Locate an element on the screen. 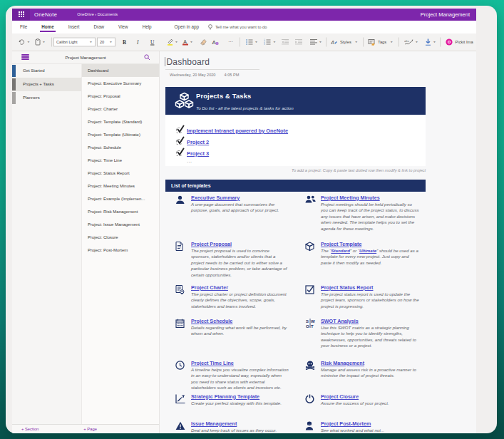 The width and height of the screenshot is (504, 439). tell-me-box: Tell me what you want to do is located at coordinates (238, 27).